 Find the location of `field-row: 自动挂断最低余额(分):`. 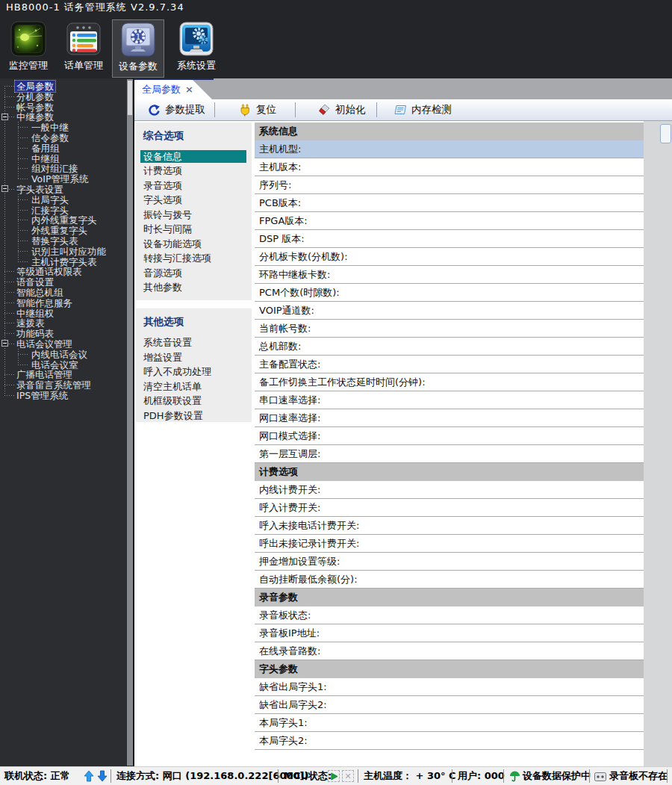

field-row: 自动挂断最低余额(分): is located at coordinates (449, 580).